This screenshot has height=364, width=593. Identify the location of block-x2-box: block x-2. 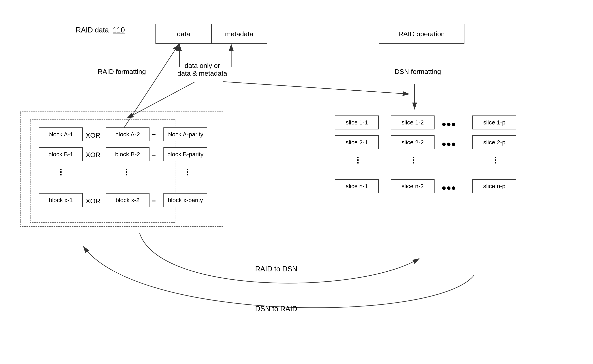
(127, 200).